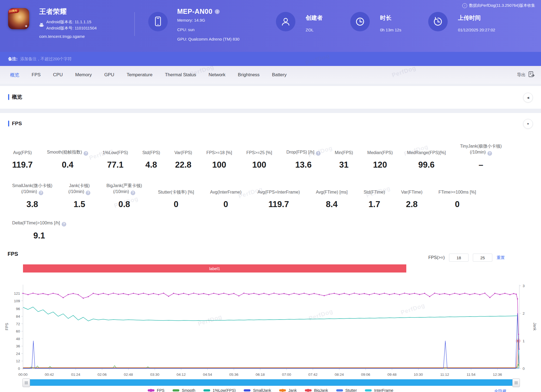  I want to click on stat-value: 3.8, so click(32, 204).